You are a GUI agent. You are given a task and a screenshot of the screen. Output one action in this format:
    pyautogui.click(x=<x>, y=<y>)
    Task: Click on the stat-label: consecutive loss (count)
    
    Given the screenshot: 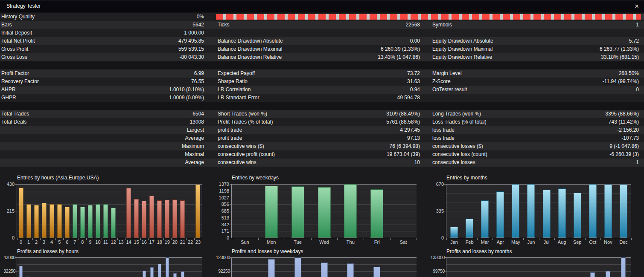 What is the action you would take?
    pyautogui.click(x=460, y=154)
    